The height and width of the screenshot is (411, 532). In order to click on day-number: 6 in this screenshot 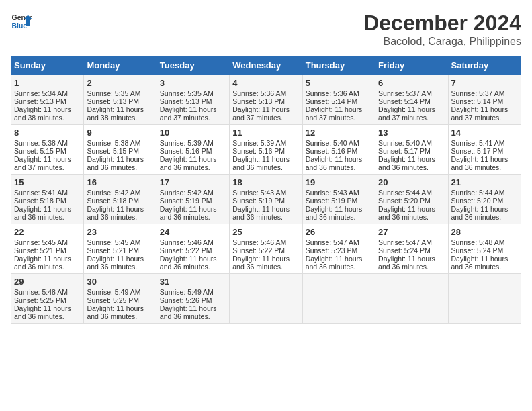, I will do `click(411, 83)`.